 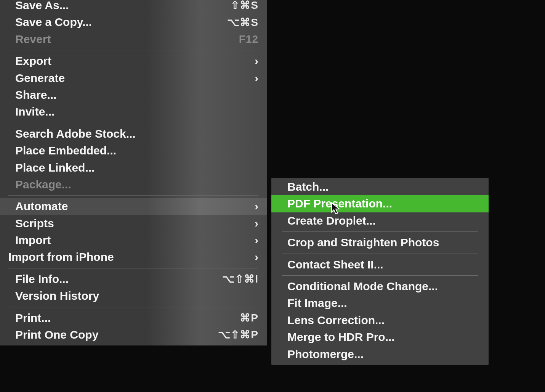 What do you see at coordinates (133, 78) in the screenshot?
I see `file-menu-item-generate: Generate›` at bounding box center [133, 78].